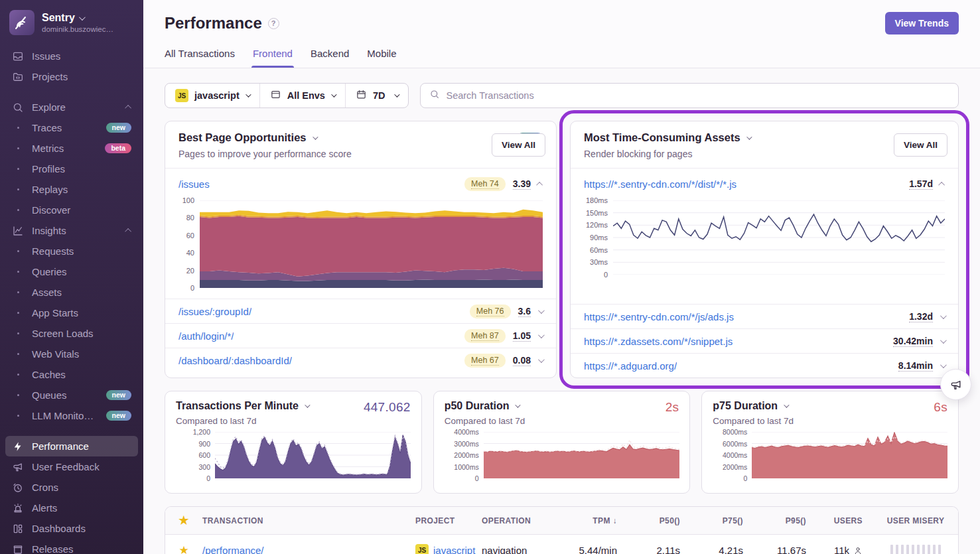 Image resolution: width=980 pixels, height=554 pixels. What do you see at coordinates (845, 549) in the screenshot?
I see `users-cell: 11k` at bounding box center [845, 549].